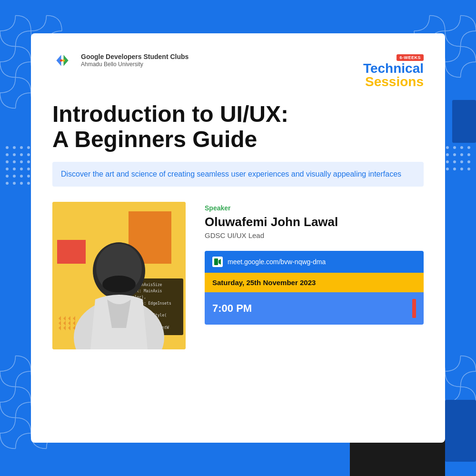 This screenshot has height=476, width=476. I want to click on technical-label: Technical, so click(393, 69).